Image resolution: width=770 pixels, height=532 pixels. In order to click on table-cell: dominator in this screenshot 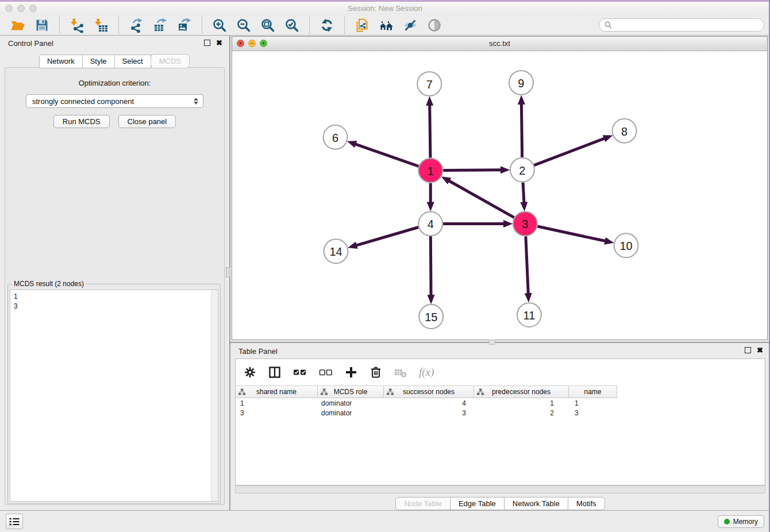, I will do `click(351, 403)`.